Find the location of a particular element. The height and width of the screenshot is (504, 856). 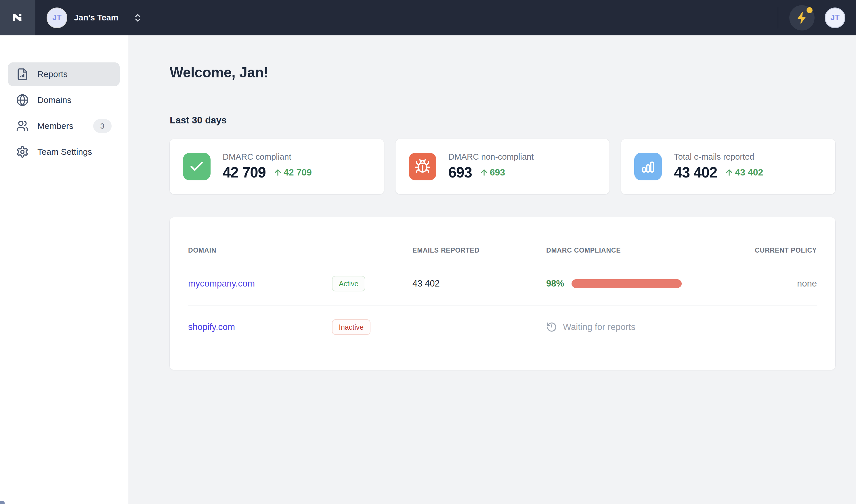

waiting-for-reports: Waiting for reports is located at coordinates (647, 327).